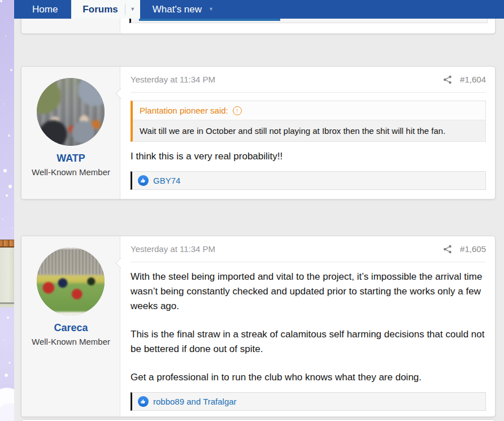  What do you see at coordinates (309, 111) in the screenshot?
I see `quote-attribution: Plantation pioneer said: ↑` at bounding box center [309, 111].